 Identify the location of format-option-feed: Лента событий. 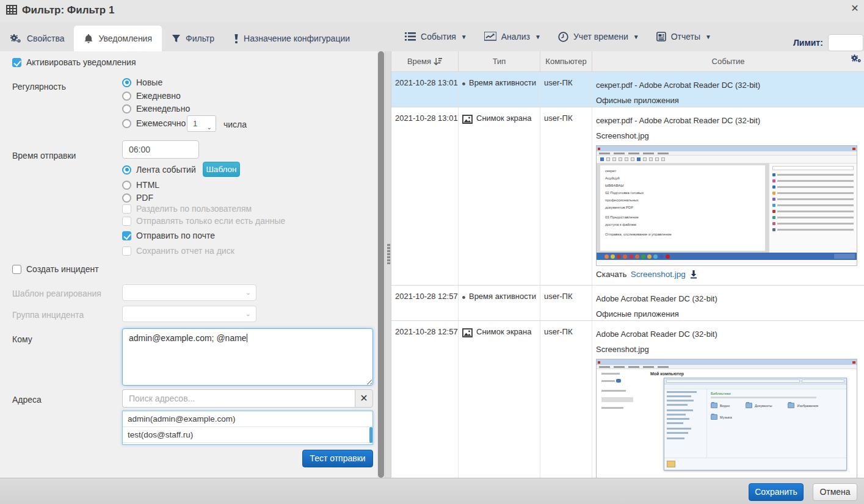
(159, 170).